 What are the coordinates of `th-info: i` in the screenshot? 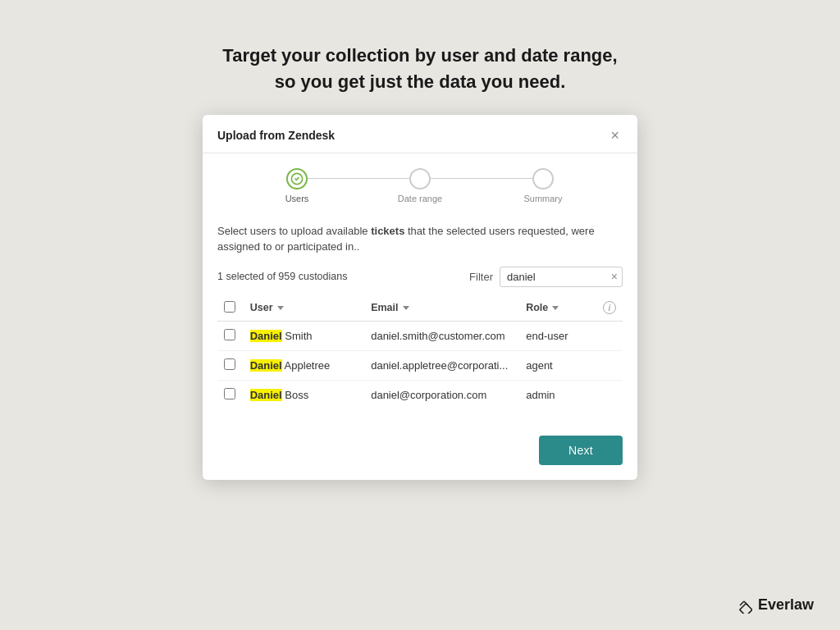 It's located at (609, 308).